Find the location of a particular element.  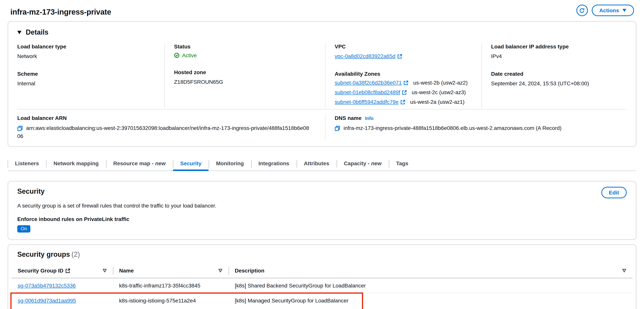

zone-name: us-west-2a (usw2-az1) is located at coordinates (438, 102).